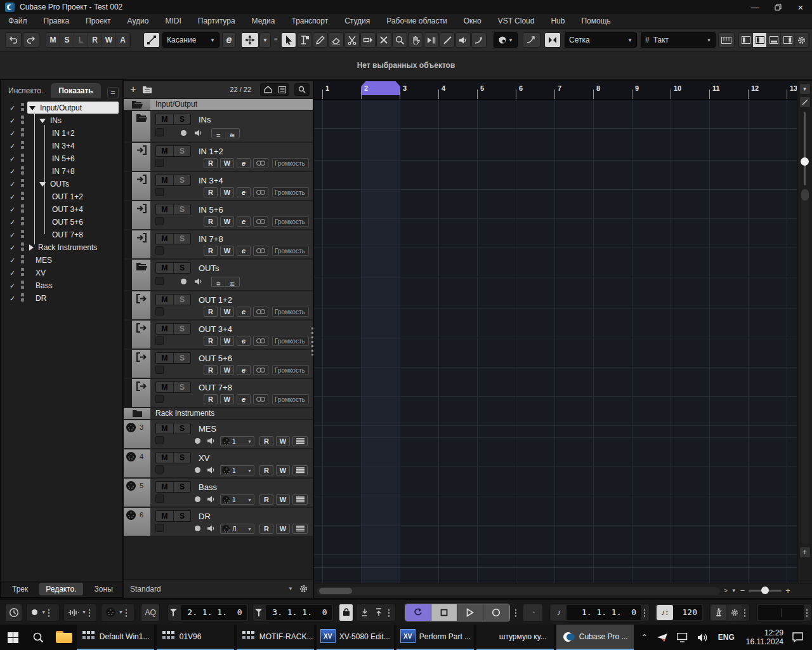 This screenshot has width=812, height=650. I want to click on draw-part-icon, so click(805, 102).